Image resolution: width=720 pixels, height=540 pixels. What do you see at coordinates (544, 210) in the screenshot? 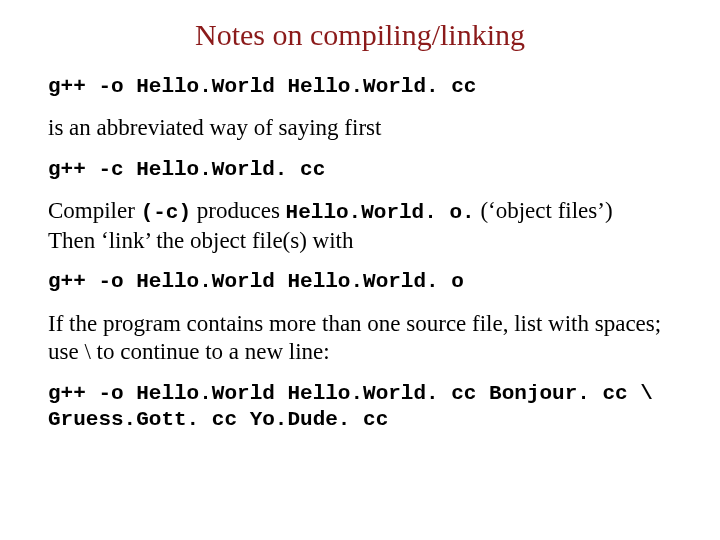
I see `p2-text-c: (‘object files’)` at bounding box center [544, 210].